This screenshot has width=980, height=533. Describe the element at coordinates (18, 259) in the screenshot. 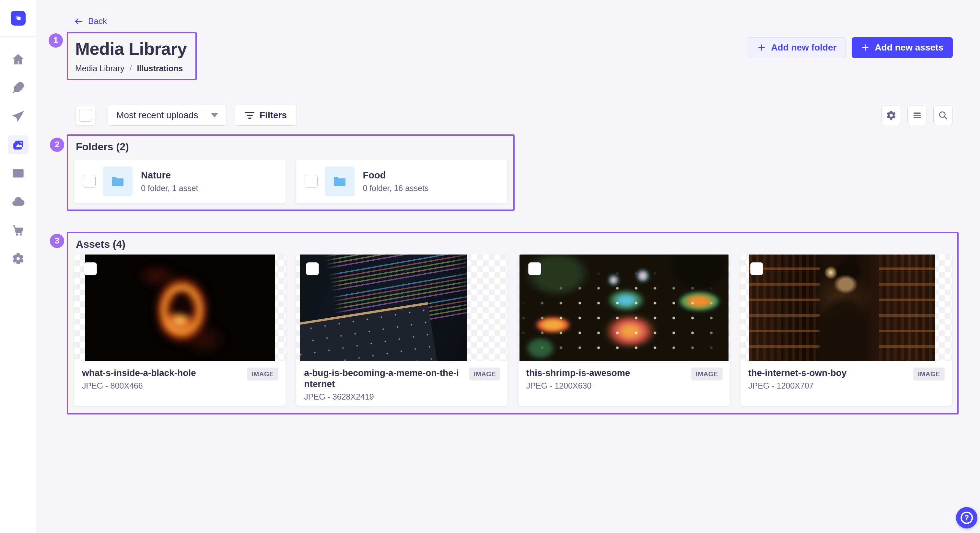

I see `sidebar-item-settings` at that location.